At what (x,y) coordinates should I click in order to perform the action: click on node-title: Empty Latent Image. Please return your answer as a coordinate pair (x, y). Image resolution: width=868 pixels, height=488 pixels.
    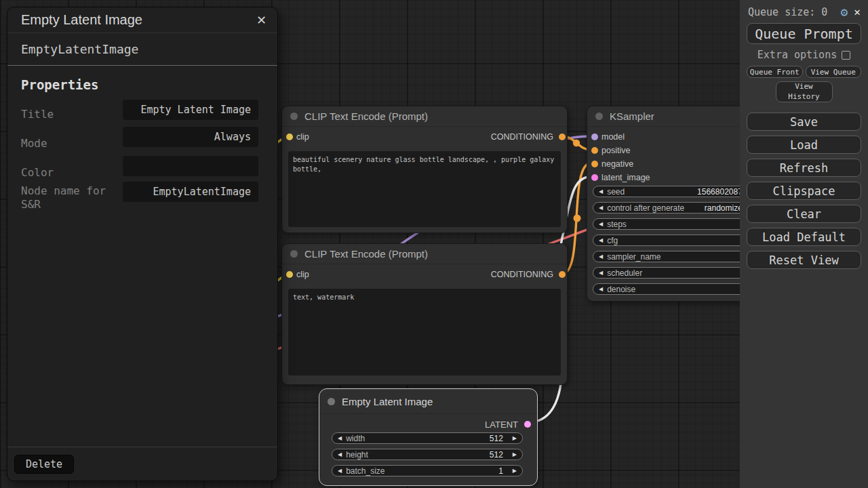
    Looking at the image, I should click on (387, 401).